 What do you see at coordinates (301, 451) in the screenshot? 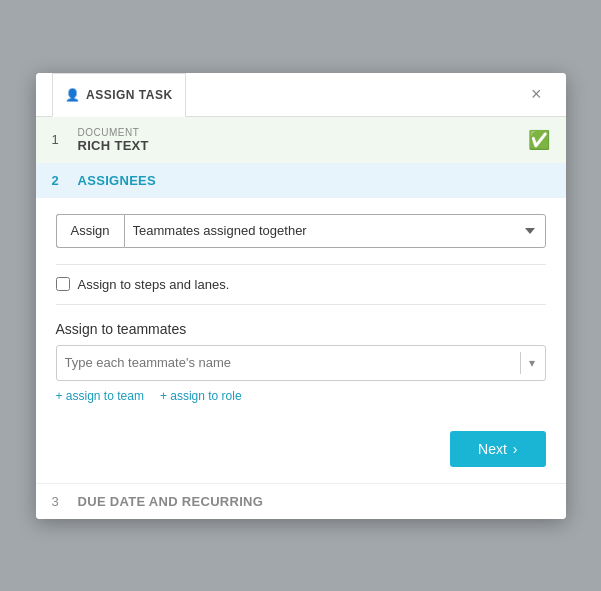
I see `modal-footer: Next ›` at bounding box center [301, 451].